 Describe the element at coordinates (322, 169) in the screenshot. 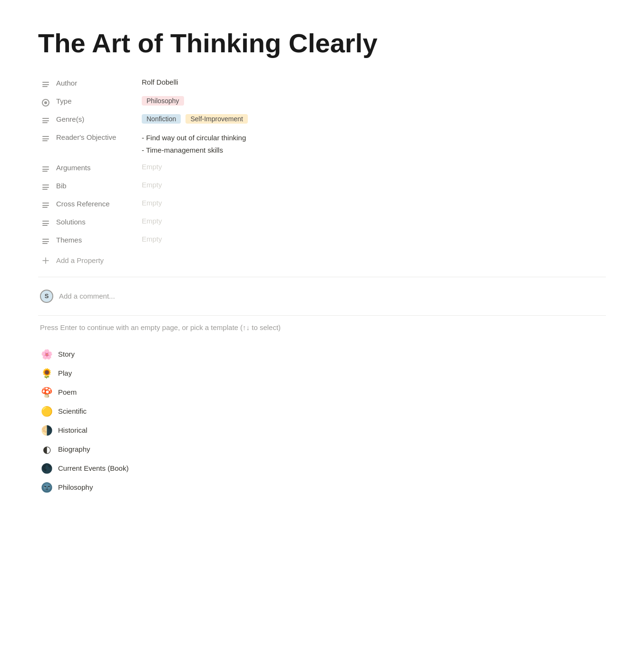

I see `arguments-row: Arguments Empty` at that location.